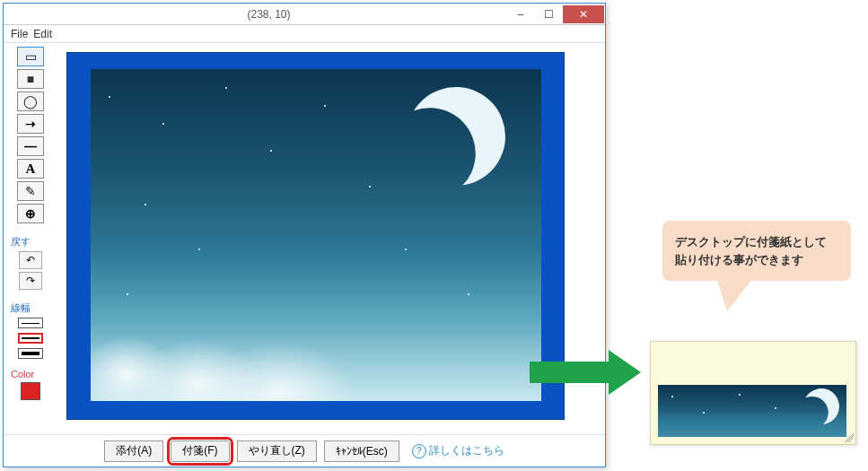 The height and width of the screenshot is (471, 868). What do you see at coordinates (521, 14) in the screenshot?
I see `minimize-button: –` at bounding box center [521, 14].